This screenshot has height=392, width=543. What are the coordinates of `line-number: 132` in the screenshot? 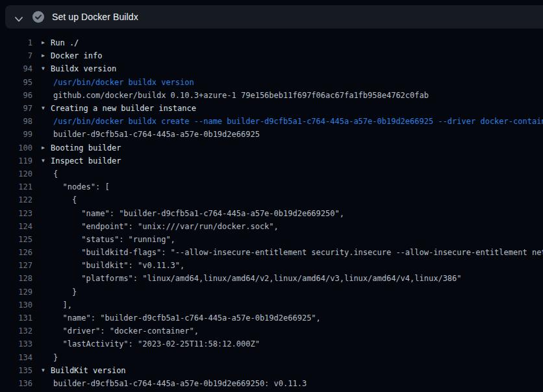 It's located at (16, 331).